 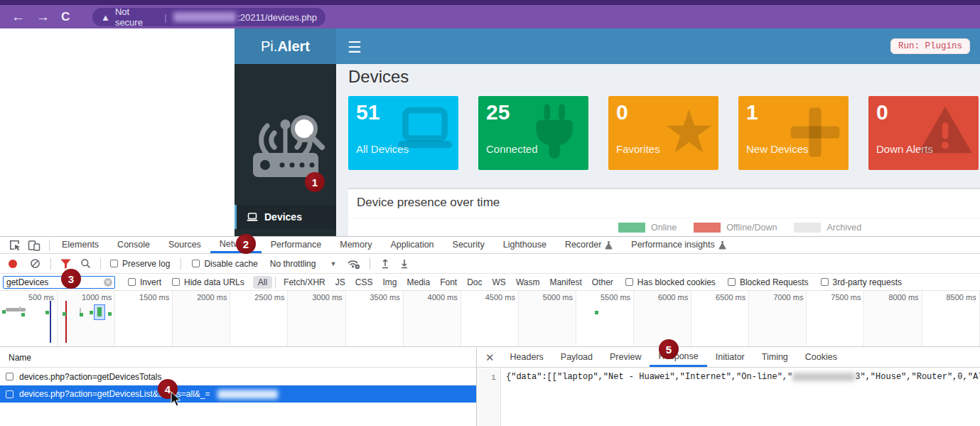 What do you see at coordinates (647, 228) in the screenshot?
I see `legend-online: Online` at bounding box center [647, 228].